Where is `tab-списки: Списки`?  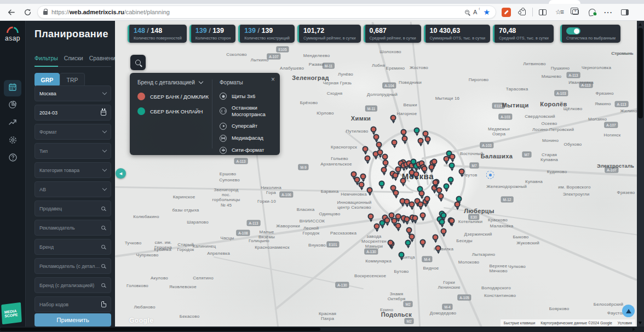
tab-списки: Списки is located at coordinates (73, 58).